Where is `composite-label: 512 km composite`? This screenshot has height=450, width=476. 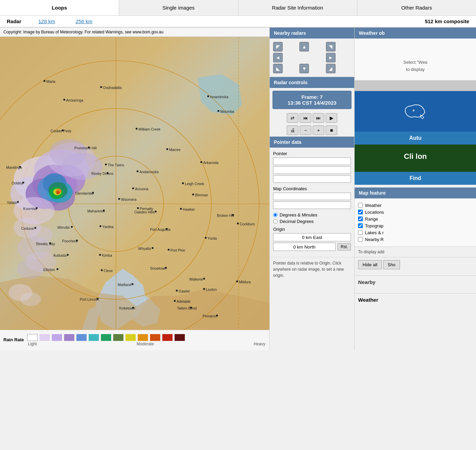
composite-label: 512 km composite is located at coordinates (450, 21).